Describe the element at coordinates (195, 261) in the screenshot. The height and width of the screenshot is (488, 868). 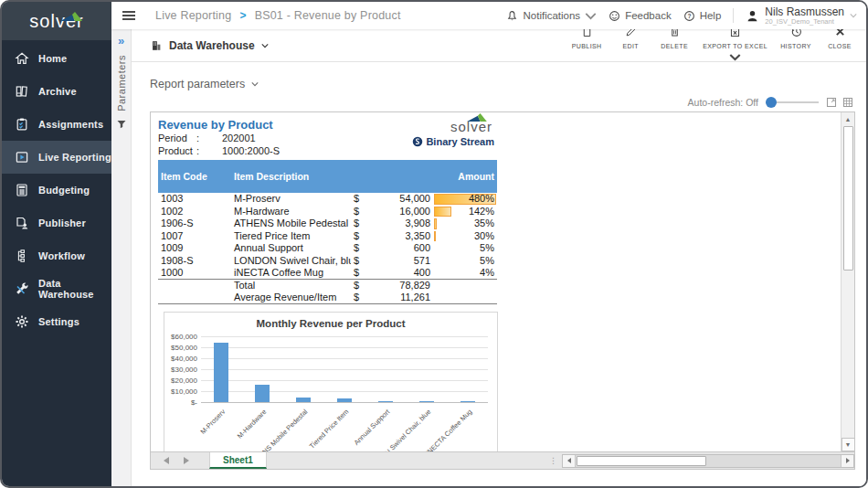
I see `item-code-cell: 1908-S` at that location.